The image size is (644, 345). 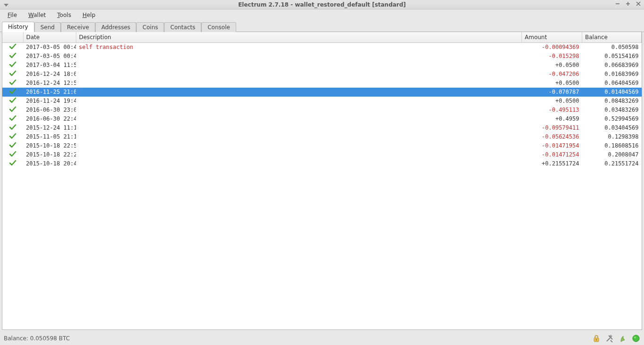 I want to click on cell-amount: -0.01471954, so click(x=552, y=146).